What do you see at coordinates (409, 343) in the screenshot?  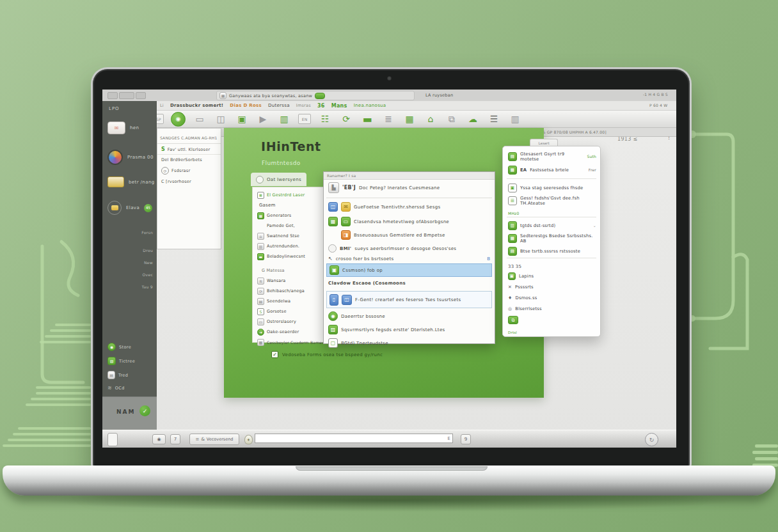 I see `dialog-row: ▢ BGtd) Tnerteudstse` at bounding box center [409, 343].